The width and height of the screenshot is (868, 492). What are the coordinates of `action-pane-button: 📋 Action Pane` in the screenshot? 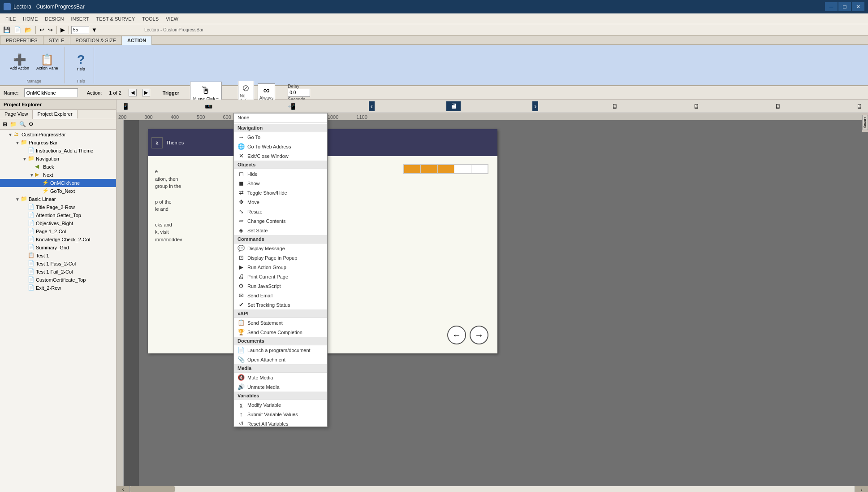 It's located at (48, 62).